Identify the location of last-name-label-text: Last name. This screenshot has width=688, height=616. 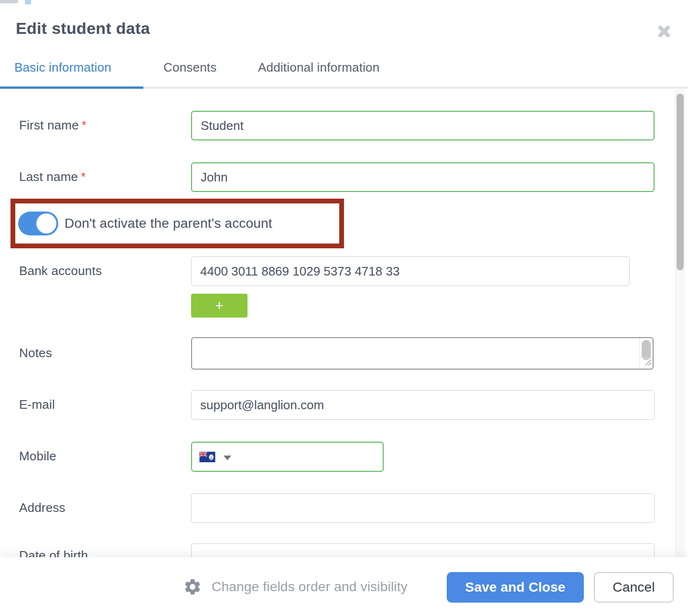
(49, 177).